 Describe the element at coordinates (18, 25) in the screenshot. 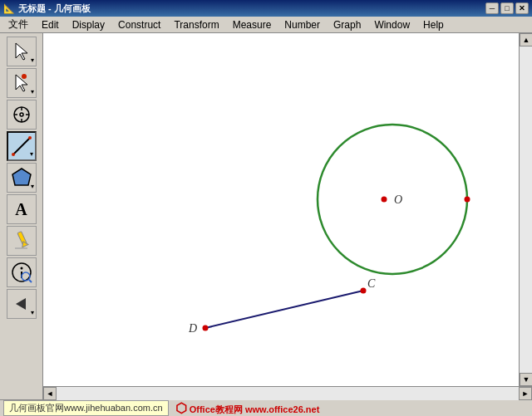

I see `file-menu: 文件` at that location.